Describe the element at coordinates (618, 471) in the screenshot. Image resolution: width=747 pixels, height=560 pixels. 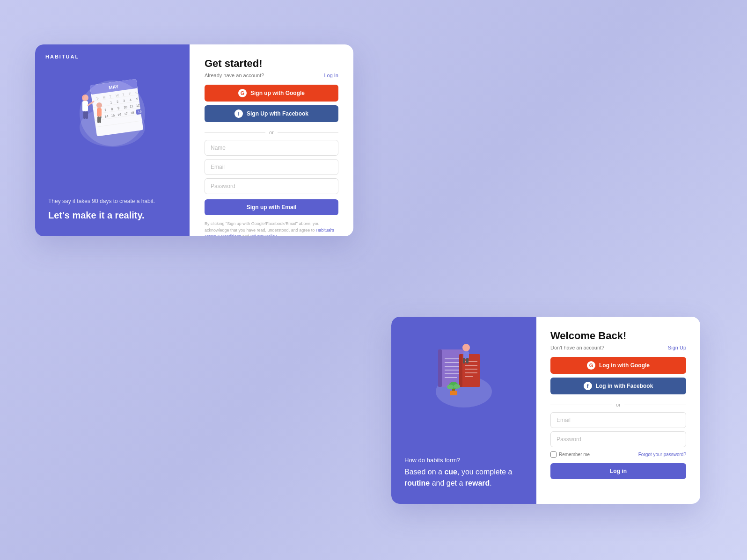
I see `login-button: Log in` at that location.